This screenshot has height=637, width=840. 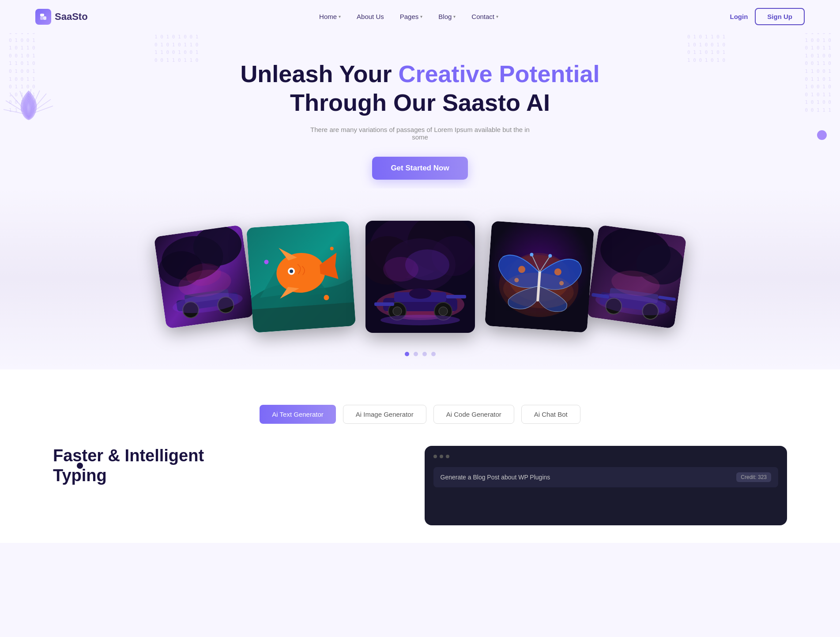 What do you see at coordinates (330, 17) in the screenshot?
I see `nav-link-home: Home ▾` at bounding box center [330, 17].